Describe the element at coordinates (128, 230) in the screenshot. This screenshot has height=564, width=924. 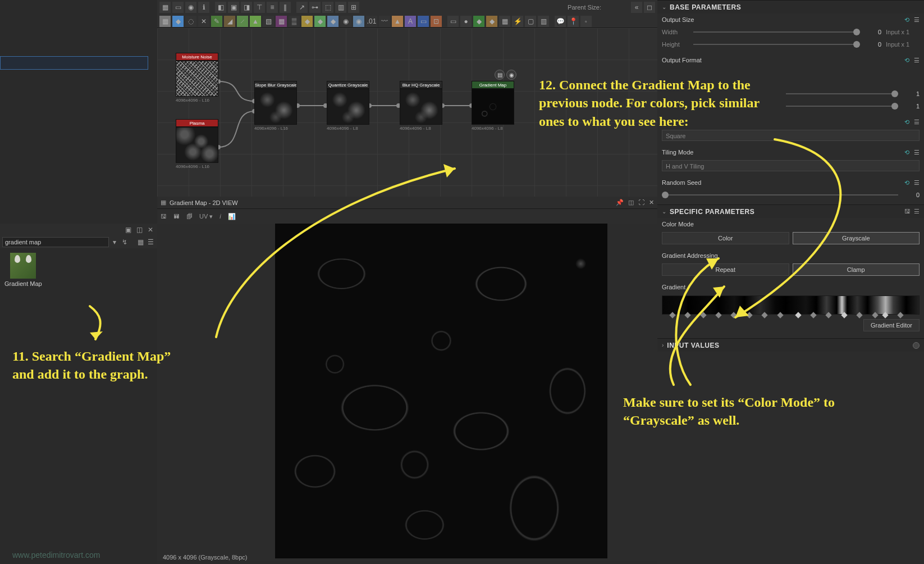
I see `library-open-icon: ▣` at that location.